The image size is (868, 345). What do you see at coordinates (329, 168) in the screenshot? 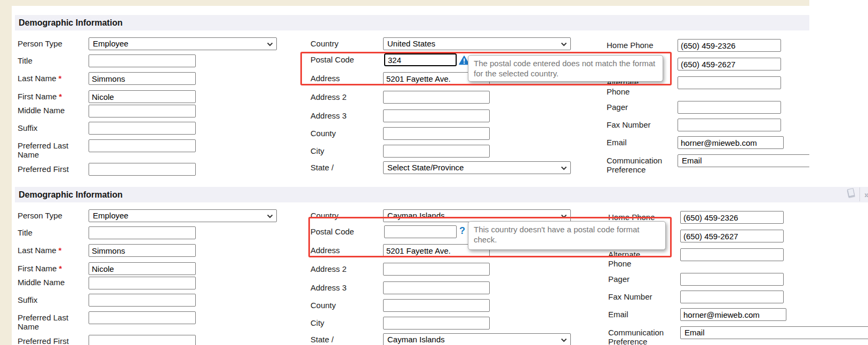
I see `state-province-label: State /` at bounding box center [329, 168].